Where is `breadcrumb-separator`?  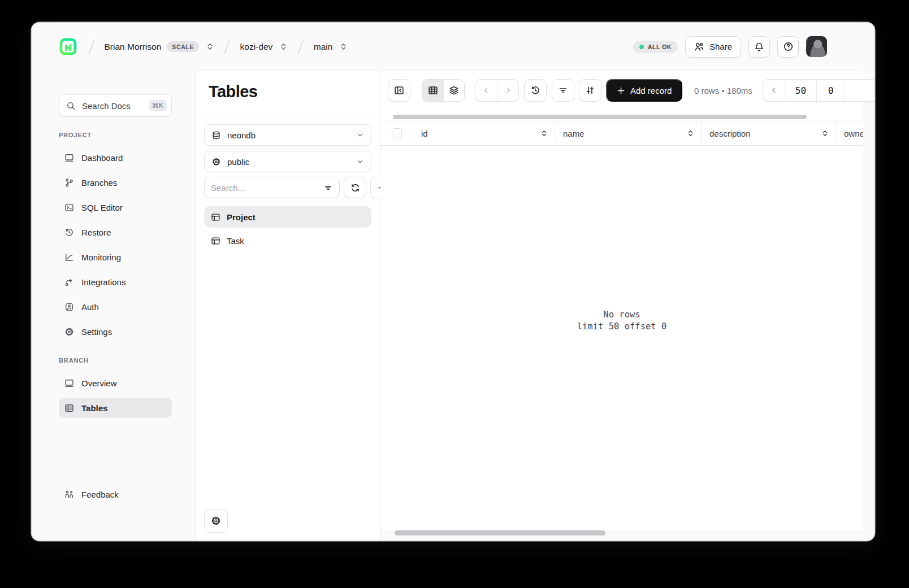
breadcrumb-separator is located at coordinates (227, 47).